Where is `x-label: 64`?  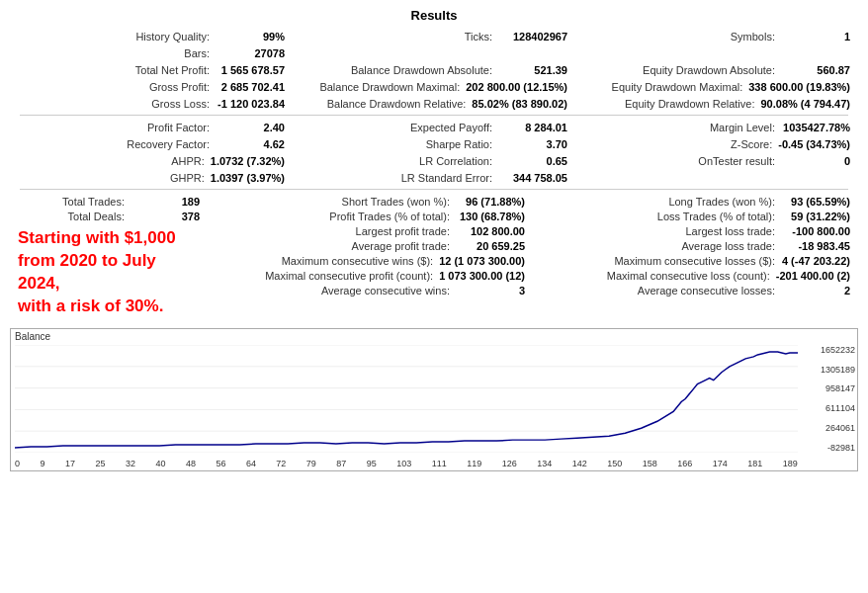
x-label: 64 is located at coordinates (251, 464).